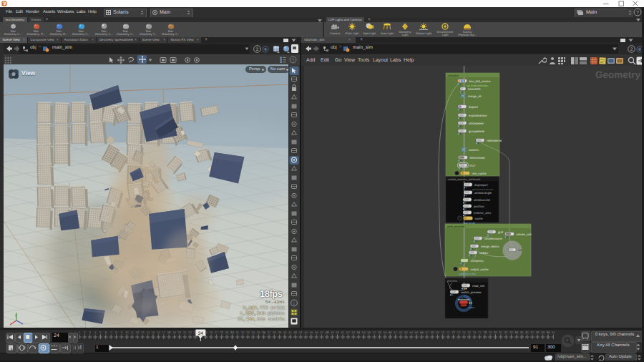 This screenshot has height=362, width=644. I want to click on svg-text: save all to disk, so click(468, 274).